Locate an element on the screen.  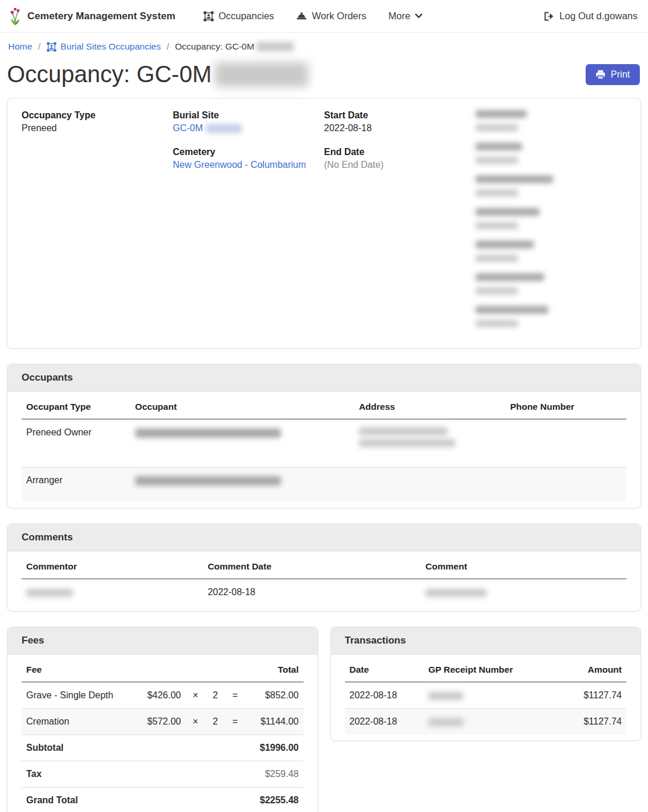
occupant-type-cell: Preneed Owner is located at coordinates (76, 443).